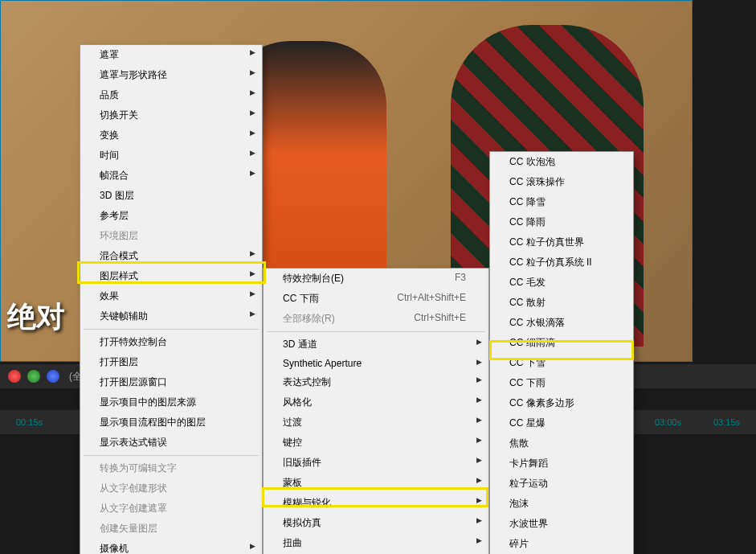 Image resolution: width=756 pixels, height=554 pixels. What do you see at coordinates (171, 175) in the screenshot?
I see `menu-item: 帧混合` at bounding box center [171, 175].